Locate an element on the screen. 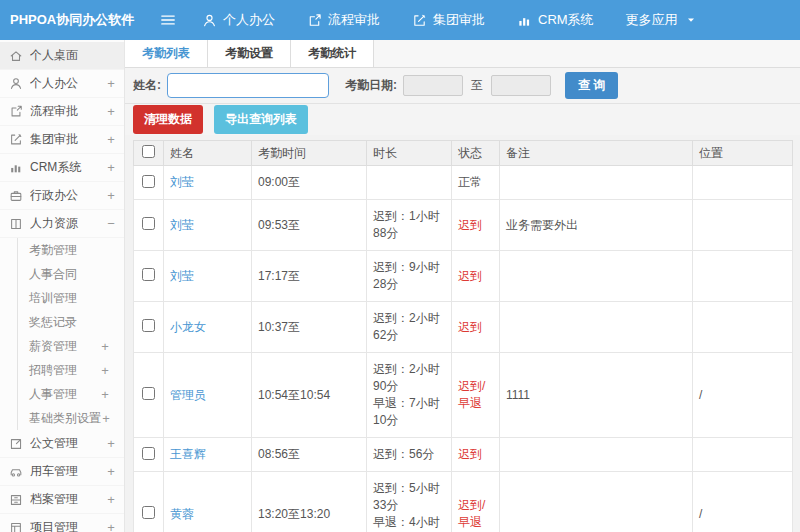 This screenshot has width=800, height=532. expand-toggle-icon: − is located at coordinates (111, 224).